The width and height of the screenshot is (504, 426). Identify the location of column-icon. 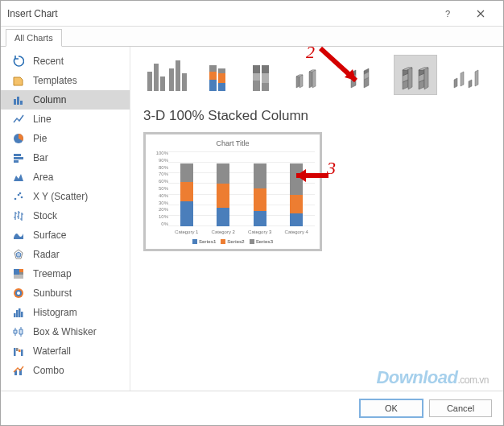
(19, 100).